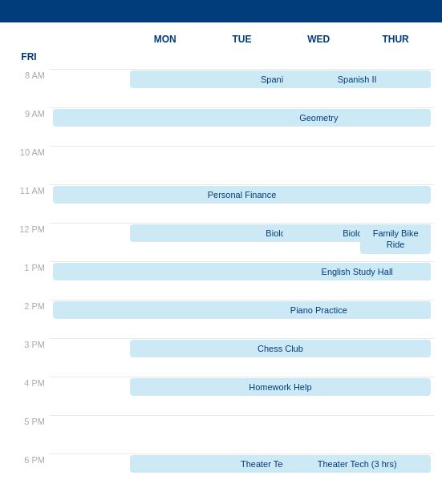 Image resolution: width=442 pixels, height=504 pixels. I want to click on grid-cell-r1-c2, so click(88, 88).